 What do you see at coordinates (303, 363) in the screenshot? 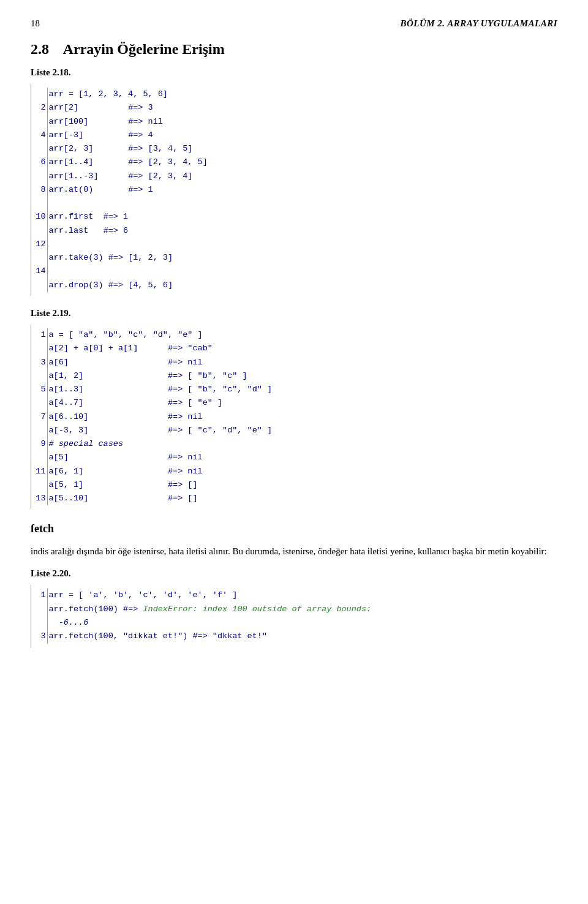
I see `code-content: a[6] #=> nil` at bounding box center [303, 363].